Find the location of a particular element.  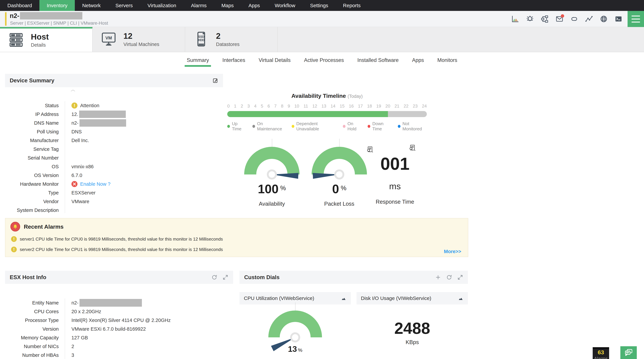

disk-io-dial-card: Disk I/O Usage (VIWebService) 2488 KBps is located at coordinates (412, 323).